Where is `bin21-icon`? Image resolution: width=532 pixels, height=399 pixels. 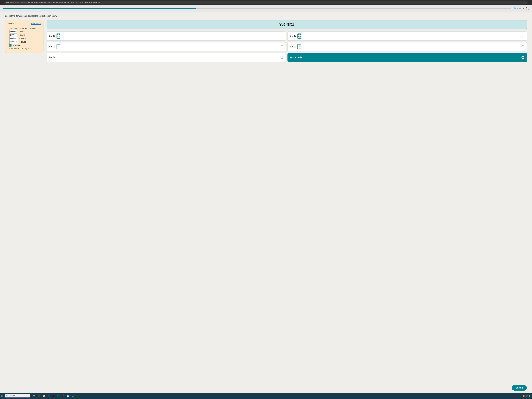
bin21-icon is located at coordinates (58, 47).